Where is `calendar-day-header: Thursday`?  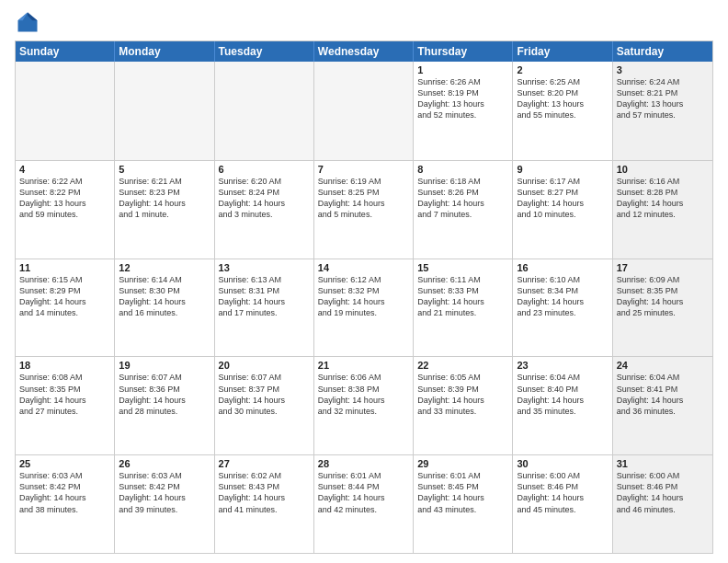
calendar-day-header: Thursday is located at coordinates (463, 52).